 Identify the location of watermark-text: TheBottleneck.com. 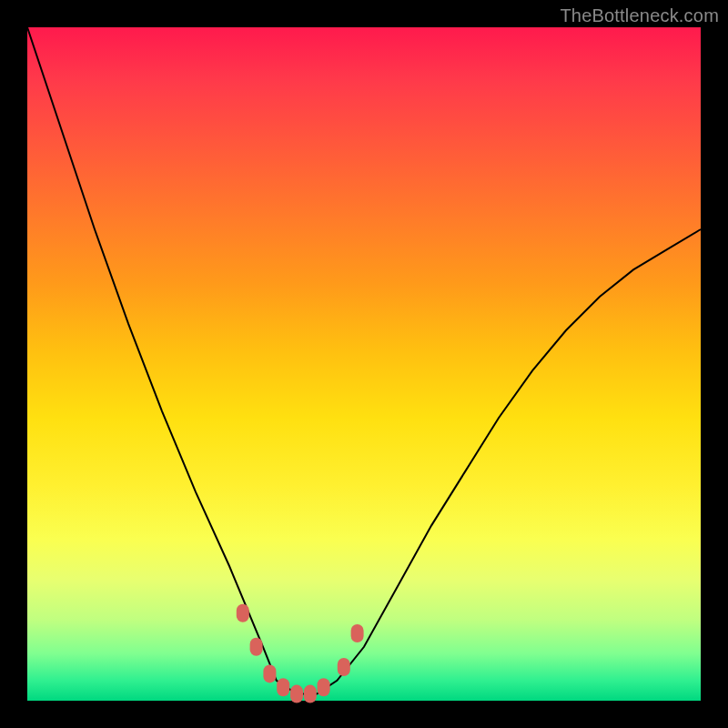
(639, 16).